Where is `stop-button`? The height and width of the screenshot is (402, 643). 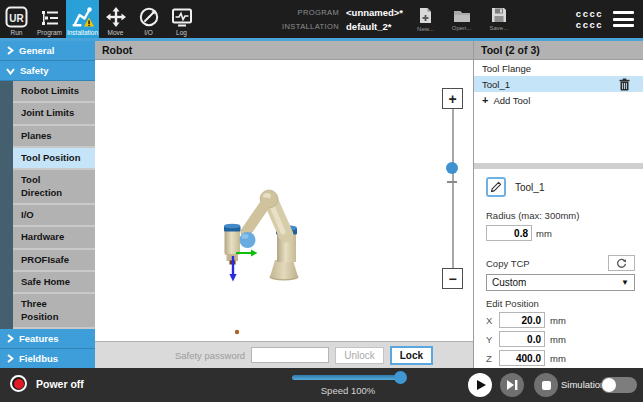
stop-button is located at coordinates (546, 385).